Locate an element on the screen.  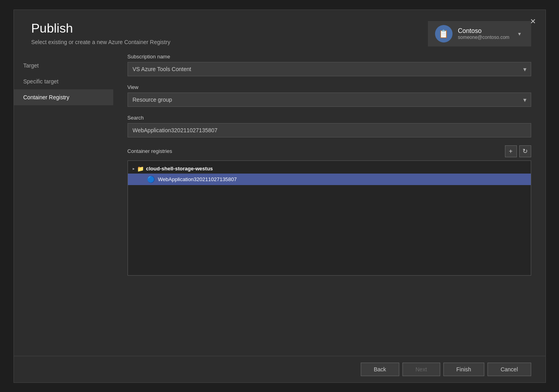
account-icon: 📋 is located at coordinates (444, 34).